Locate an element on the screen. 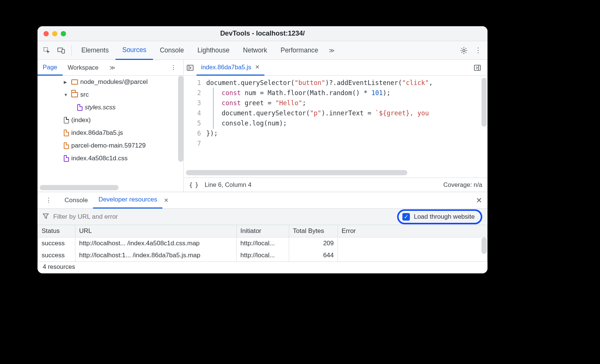 The image size is (600, 364). tree-folder-src: ▼ src is located at coordinates (110, 95).